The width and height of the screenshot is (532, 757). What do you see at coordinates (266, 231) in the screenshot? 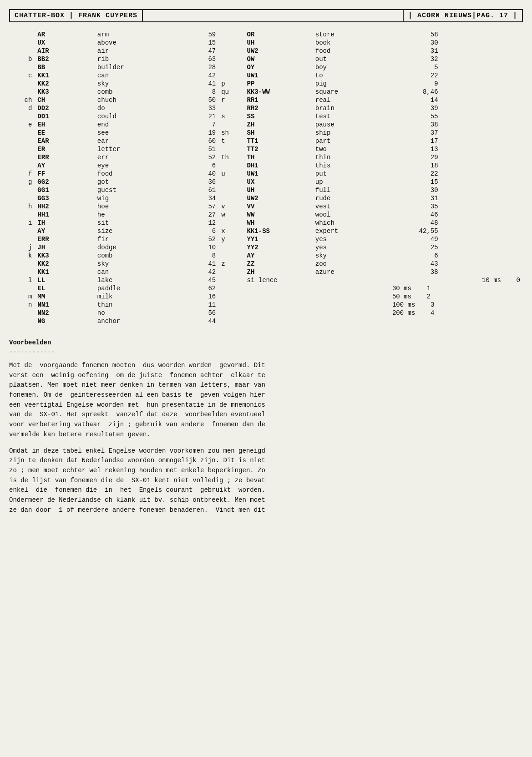
I see `table-row: AY size 6 x KK1-SS expert 42,55` at bounding box center [266, 231].